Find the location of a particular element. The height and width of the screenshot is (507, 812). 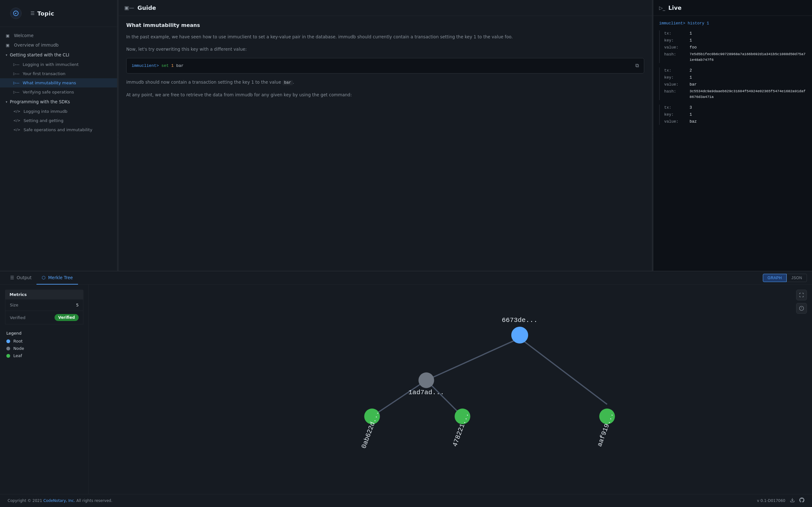

sidebar-item-first-transaction: ▷— Your first transaction is located at coordinates (58, 74).